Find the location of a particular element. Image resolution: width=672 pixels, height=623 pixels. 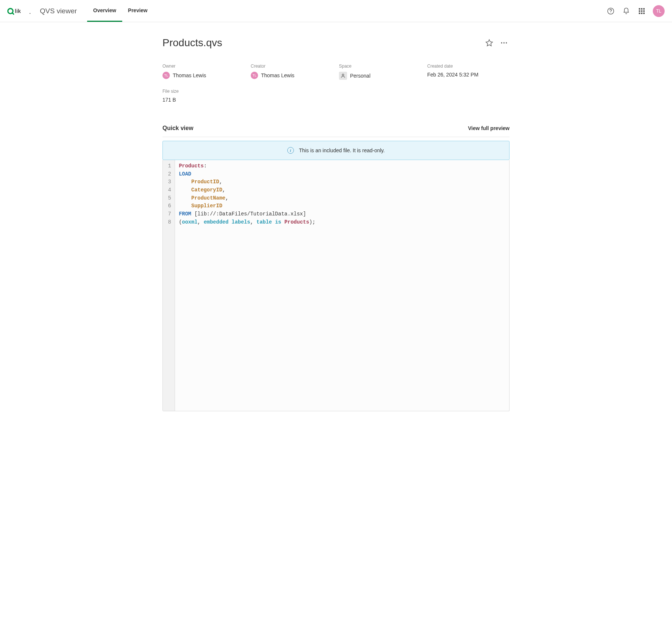

help-icon is located at coordinates (611, 11).